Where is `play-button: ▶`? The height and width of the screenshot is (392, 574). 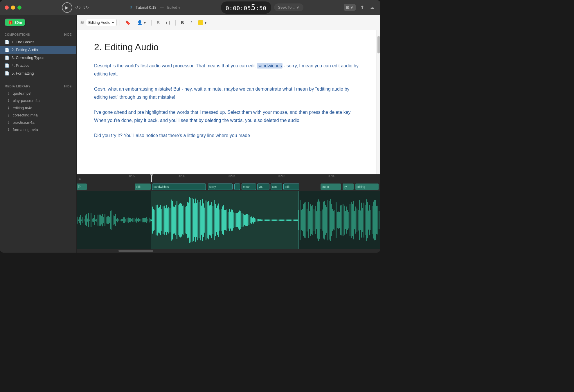 play-button: ▶ is located at coordinates (67, 8).